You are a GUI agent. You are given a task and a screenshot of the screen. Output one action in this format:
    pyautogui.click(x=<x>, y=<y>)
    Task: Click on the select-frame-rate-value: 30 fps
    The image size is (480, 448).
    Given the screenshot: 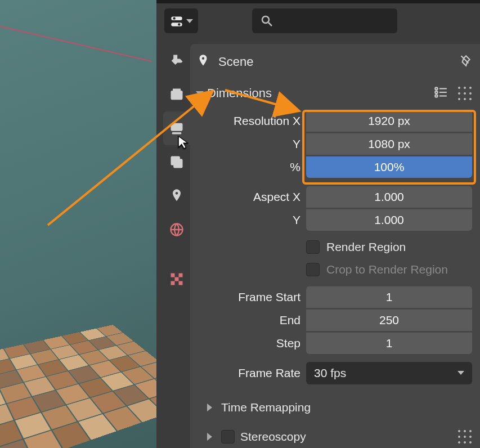 What is the action you would take?
    pyautogui.click(x=330, y=373)
    